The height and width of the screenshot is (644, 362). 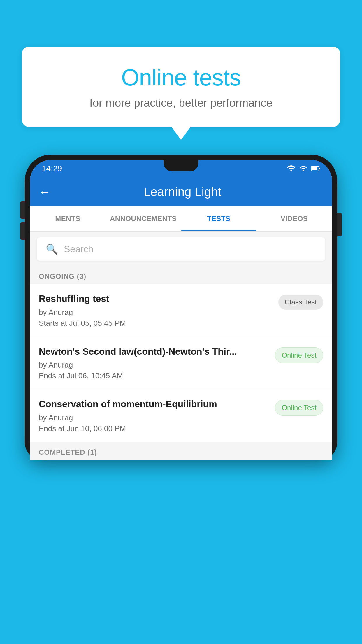 What do you see at coordinates (181, 87) in the screenshot?
I see `speech-bubble: Online tests for more practice, better p…` at bounding box center [181, 87].